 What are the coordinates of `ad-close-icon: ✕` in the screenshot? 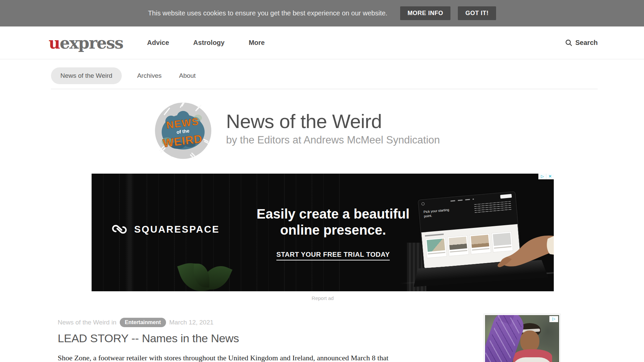 It's located at (550, 176).